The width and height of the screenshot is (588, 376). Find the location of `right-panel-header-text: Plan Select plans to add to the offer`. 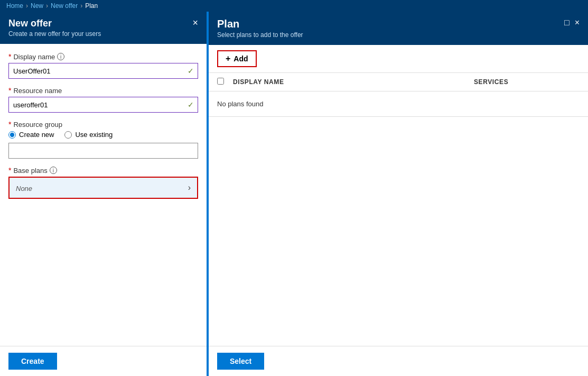

right-panel-header-text: Plan Select plans to add to the offer is located at coordinates (260, 29).